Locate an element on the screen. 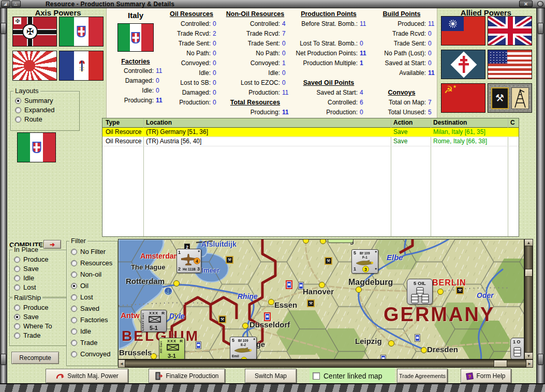  col-type: Type is located at coordinates (113, 123).